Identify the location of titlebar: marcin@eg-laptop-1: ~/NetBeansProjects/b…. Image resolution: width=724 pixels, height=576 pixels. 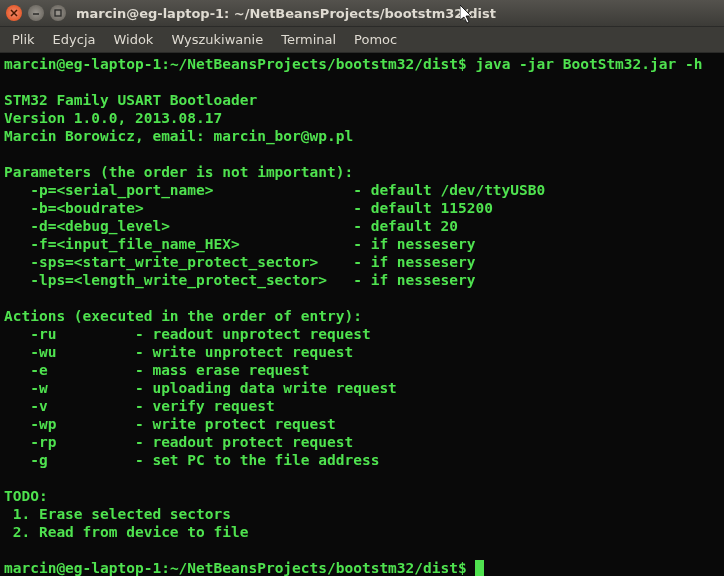
(362, 14).